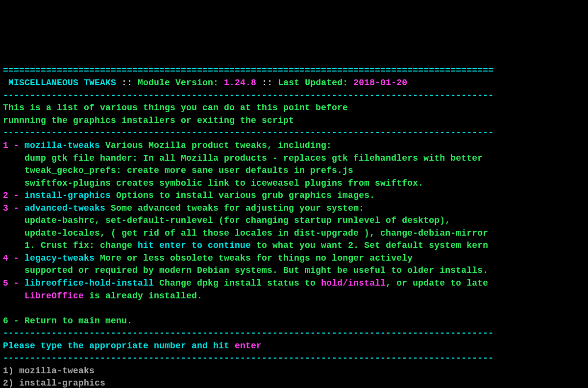 The width and height of the screenshot is (588, 388). I want to click on inline-highlight: hit enter to continue, so click(194, 245).